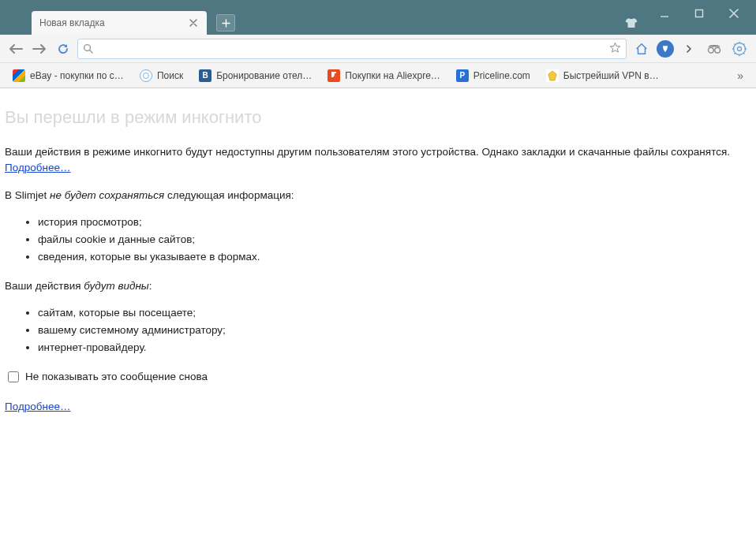  Describe the element at coordinates (13, 377) in the screenshot. I see `dont-show-again-checkbox` at that location.